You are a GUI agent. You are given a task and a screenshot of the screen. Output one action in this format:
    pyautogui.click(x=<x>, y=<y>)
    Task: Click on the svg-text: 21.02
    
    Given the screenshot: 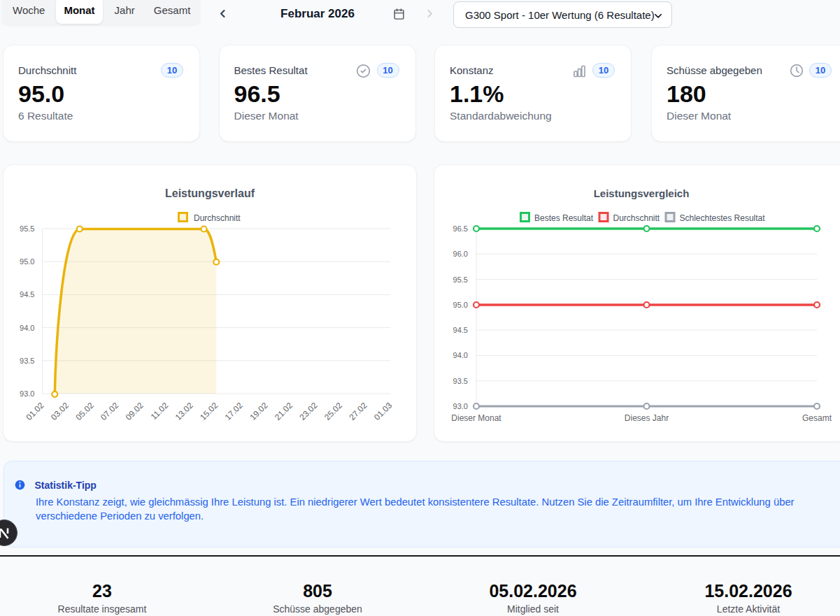 What is the action you would take?
    pyautogui.click(x=284, y=411)
    